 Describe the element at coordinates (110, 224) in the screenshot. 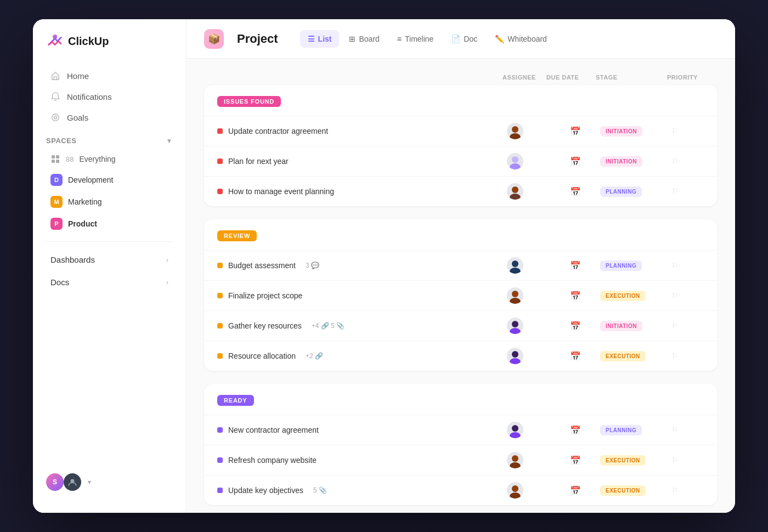

I see `sidebar-item-product: P Product` at that location.